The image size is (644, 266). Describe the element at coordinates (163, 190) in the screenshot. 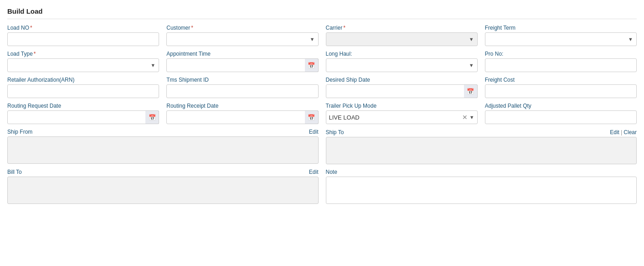

I see `bill-to-textarea` at that location.